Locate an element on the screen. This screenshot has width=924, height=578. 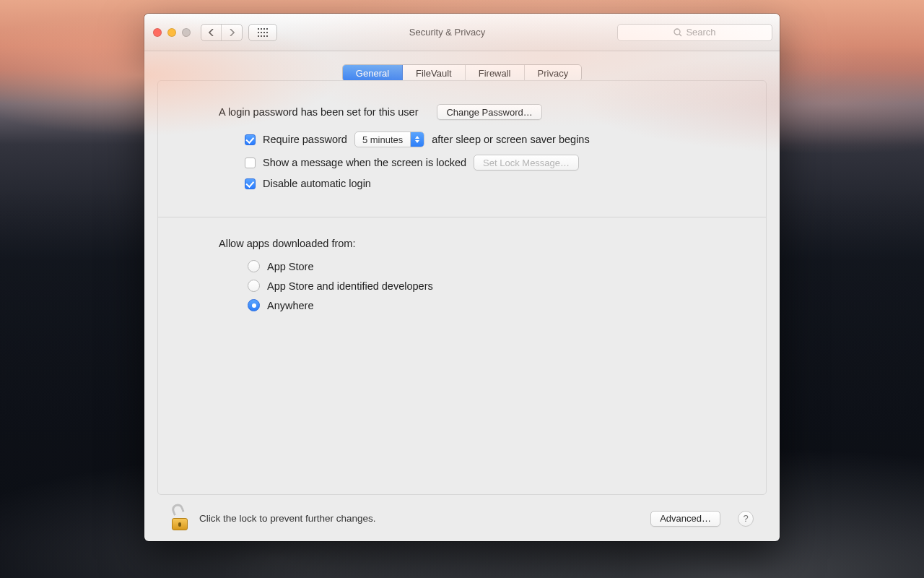
show-all-button is located at coordinates (263, 33).